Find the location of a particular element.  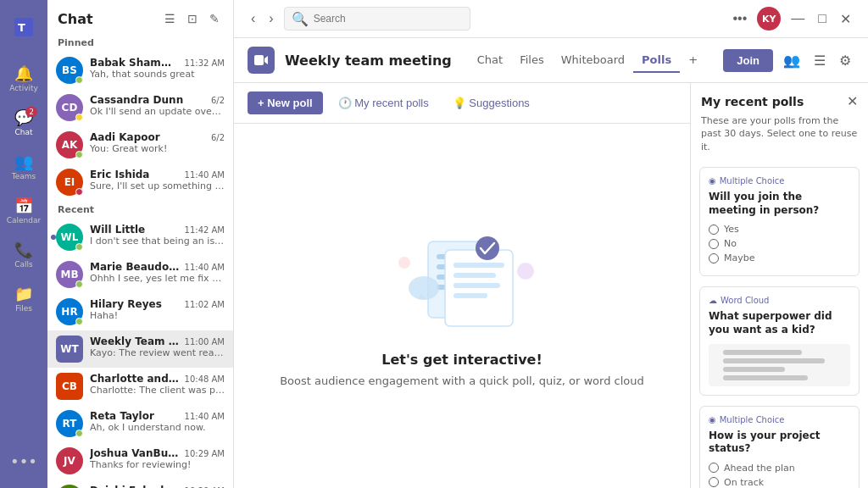

chat-preview: Charlotte: The client was pretty happy w… is located at coordinates (158, 390).